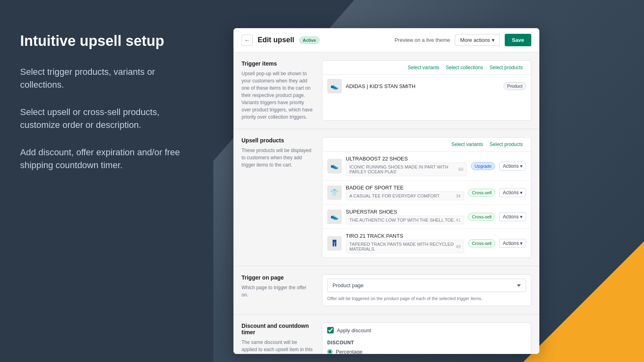 The height and width of the screenshot is (362, 644). Describe the element at coordinates (334, 217) in the screenshot. I see `product-thumbnail-3: 👟` at that location.